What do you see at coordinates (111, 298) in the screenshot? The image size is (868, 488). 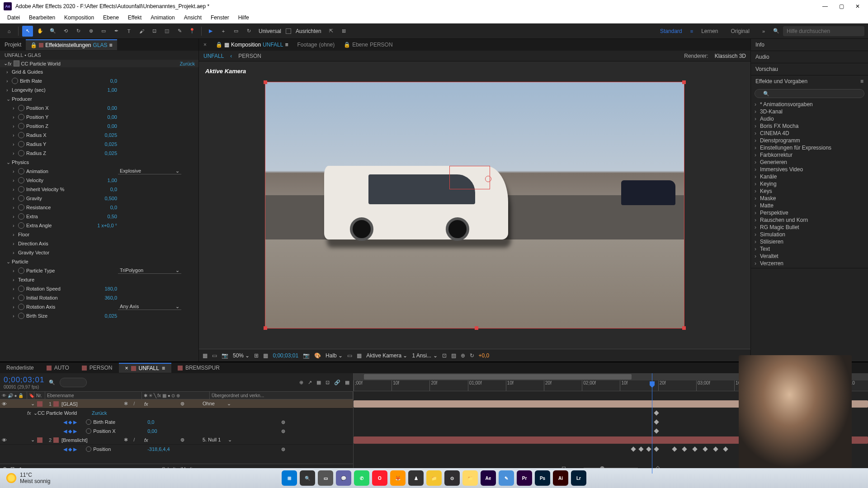 I see `prop-value: 360,0` at bounding box center [111, 298].